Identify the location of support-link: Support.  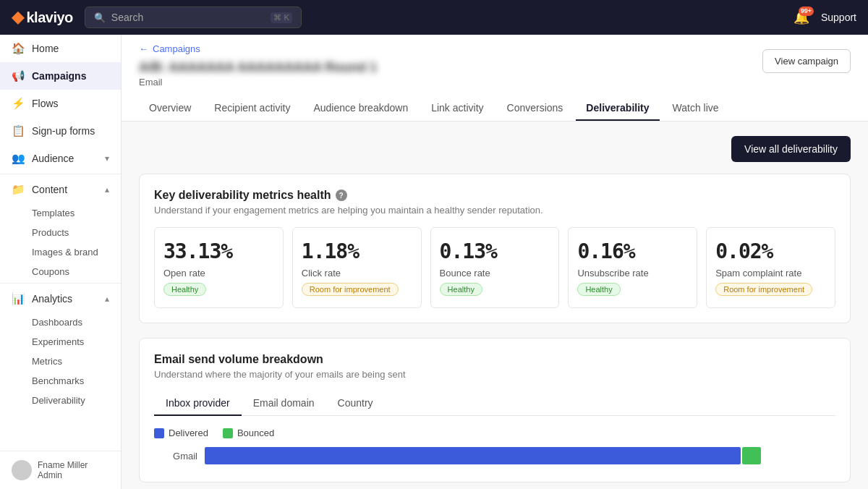
(839, 17).